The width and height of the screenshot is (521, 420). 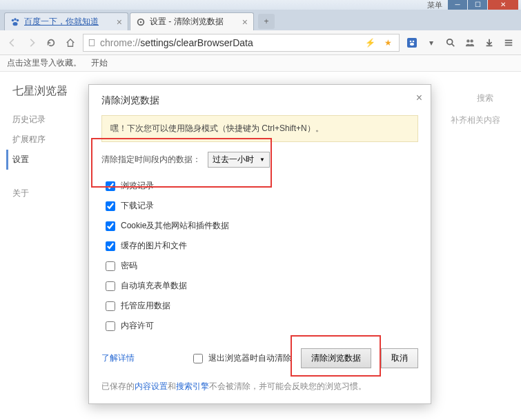 What do you see at coordinates (43, 160) in the screenshot?
I see `sidebar-item: 设置` at bounding box center [43, 160].